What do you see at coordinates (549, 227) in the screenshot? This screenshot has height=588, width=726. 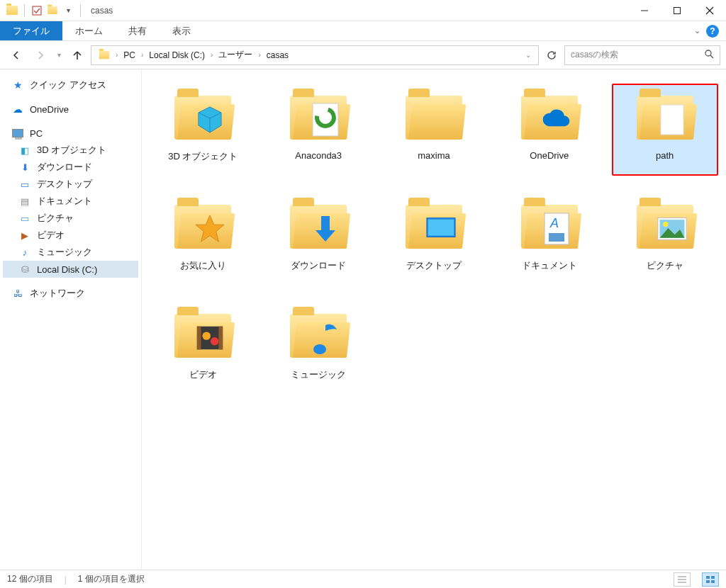 I see `folder-icon: A` at bounding box center [549, 227].